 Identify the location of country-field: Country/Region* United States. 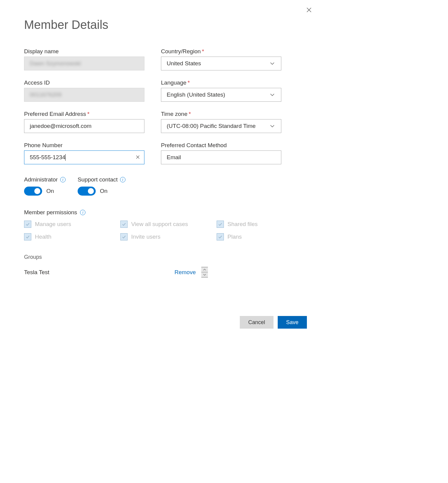
(221, 59).